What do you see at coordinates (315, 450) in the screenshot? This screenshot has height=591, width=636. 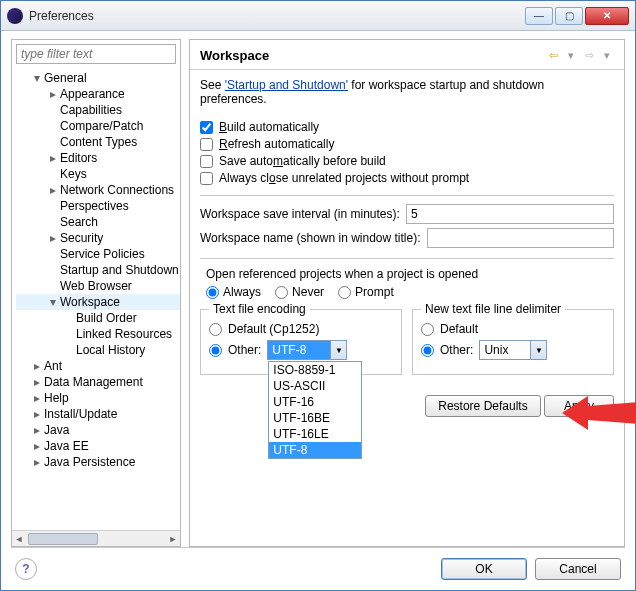 I see `encoding-option: UTF-8` at bounding box center [315, 450].